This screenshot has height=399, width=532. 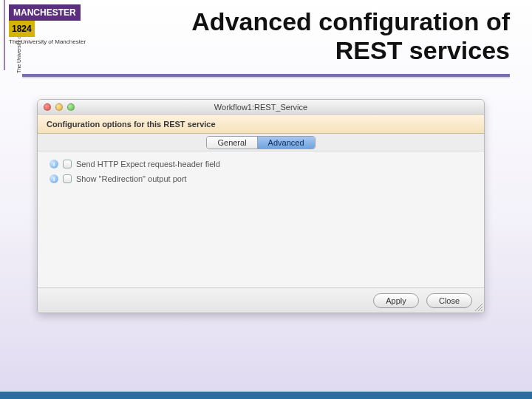 I want to click on logo-subtitle: The University of Manchester, so click(x=57, y=41).